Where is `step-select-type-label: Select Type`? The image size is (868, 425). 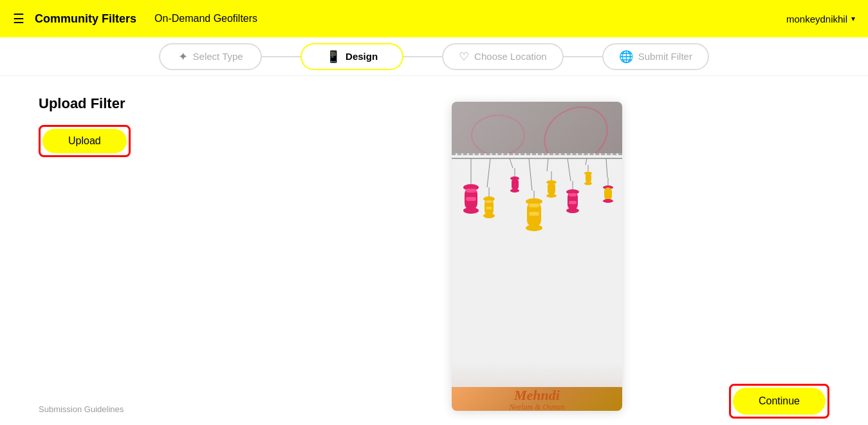 step-select-type-label: Select Type is located at coordinates (218, 57).